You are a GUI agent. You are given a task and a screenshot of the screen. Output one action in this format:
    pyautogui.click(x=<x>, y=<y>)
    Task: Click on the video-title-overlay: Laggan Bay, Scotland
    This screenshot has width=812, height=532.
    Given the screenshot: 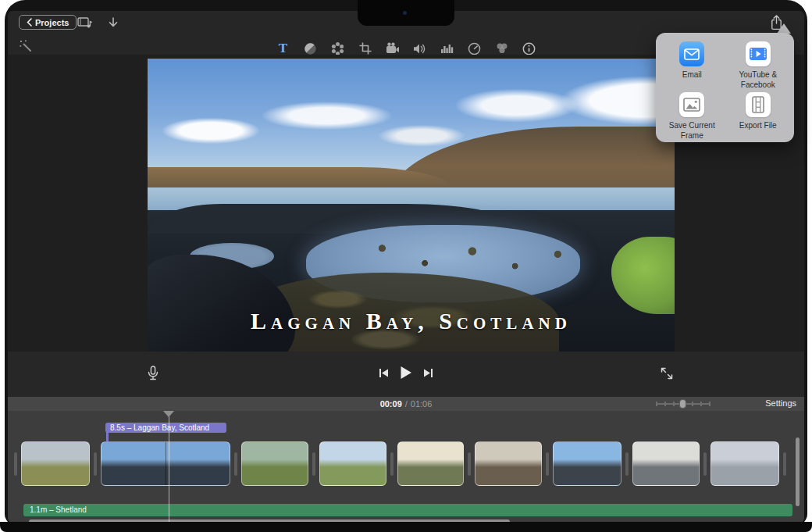 What is the action you would take?
    pyautogui.click(x=411, y=321)
    